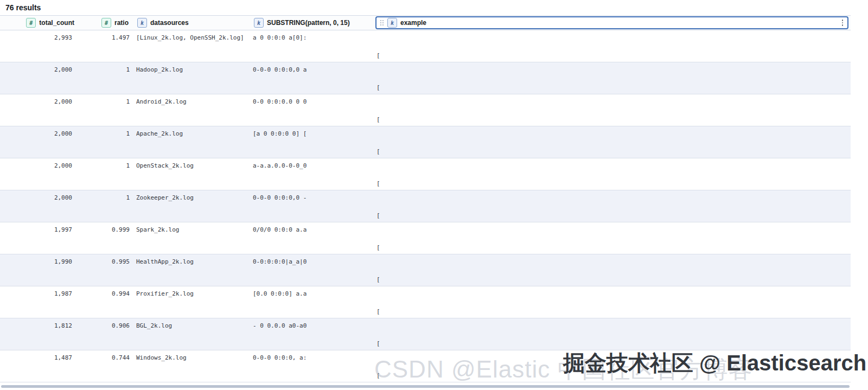 Image resolution: width=868 pixels, height=390 pixels. I want to click on column-header-label: example, so click(413, 23).